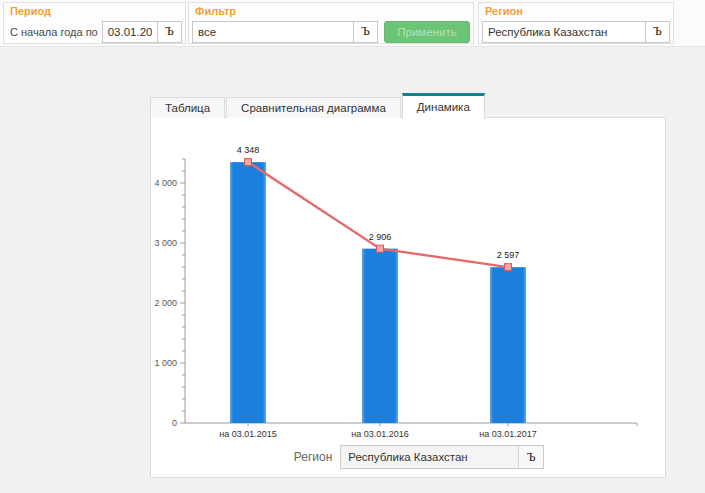 The image size is (705, 493). I want to click on period-prefix-label: С начала года по, so click(54, 32).